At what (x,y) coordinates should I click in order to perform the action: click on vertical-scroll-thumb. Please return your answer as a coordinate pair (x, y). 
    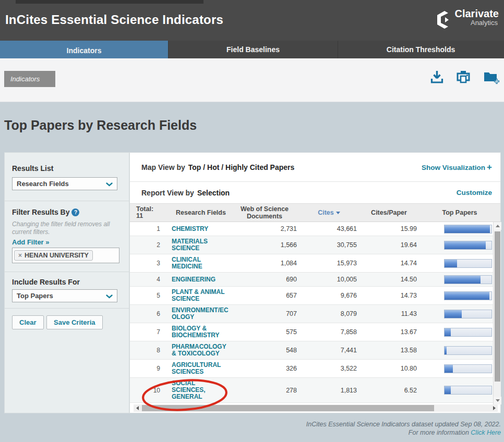
    Looking at the image, I should click on (498, 306).